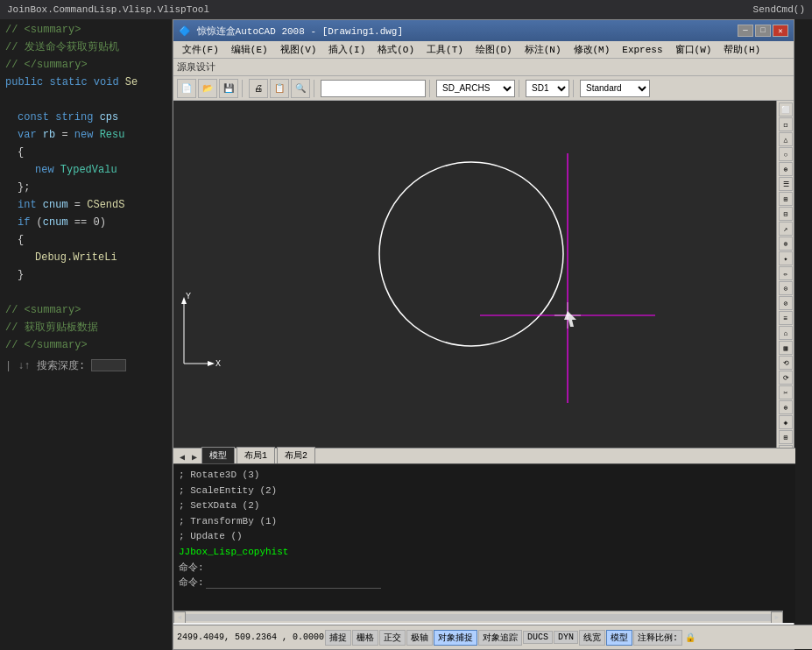 The image size is (812, 650). What do you see at coordinates (373, 88) in the screenshot?
I see `command-input` at bounding box center [373, 88].